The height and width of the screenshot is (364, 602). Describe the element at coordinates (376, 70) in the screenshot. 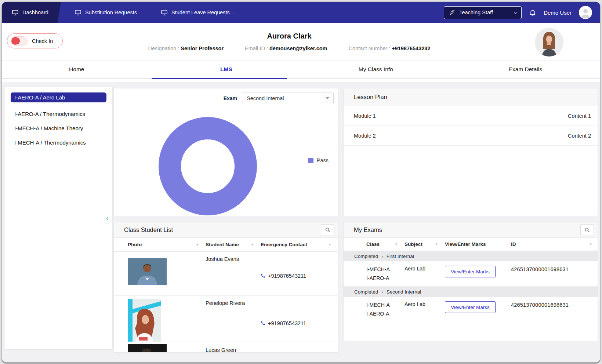

I see `tab-my-class-info: My Class Info` at that location.